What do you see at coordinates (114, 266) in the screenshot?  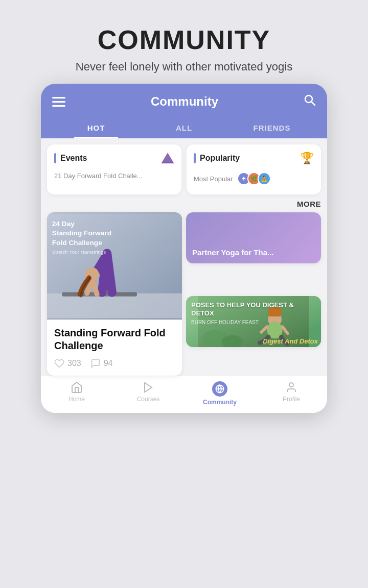 I see `yoga-image-area: 24 Day Standing Forward Fold Challenge S…` at bounding box center [114, 266].